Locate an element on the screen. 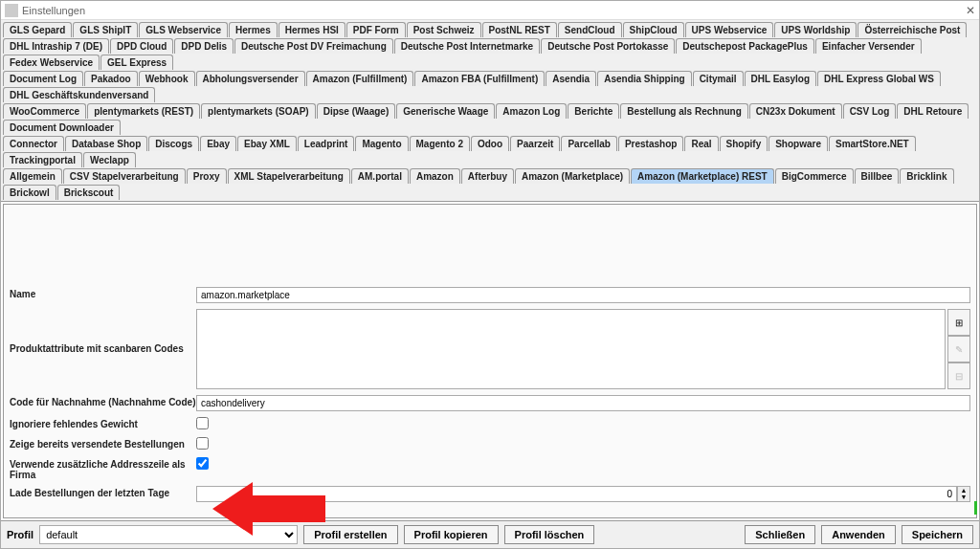 The height and width of the screenshot is (549, 980). tab-brickscout: Brickscout is located at coordinates (89, 192).